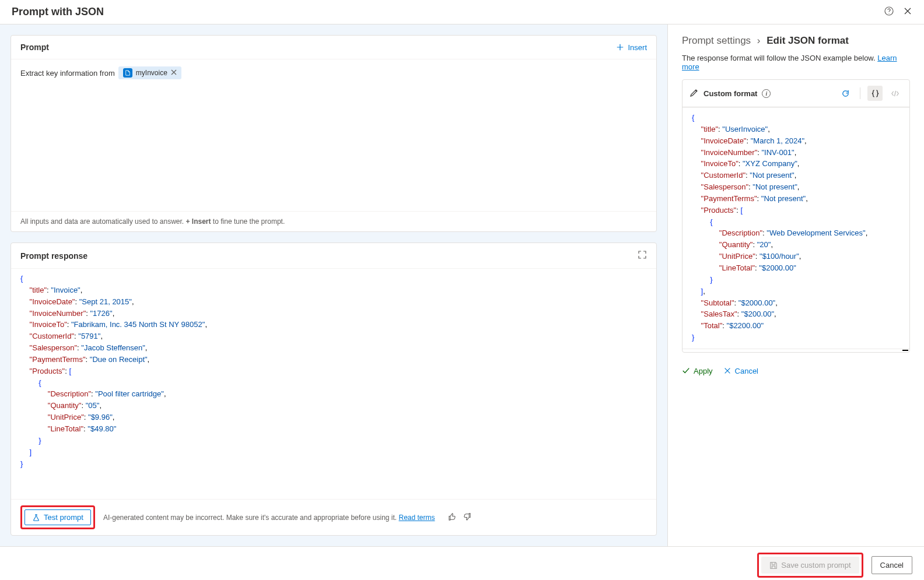  I want to click on chip-label: myInvoice, so click(152, 73).